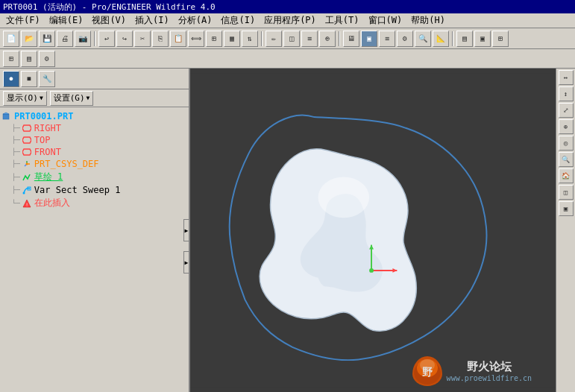  Describe the element at coordinates (27, 164) in the screenshot. I see `csys-icon` at that location.